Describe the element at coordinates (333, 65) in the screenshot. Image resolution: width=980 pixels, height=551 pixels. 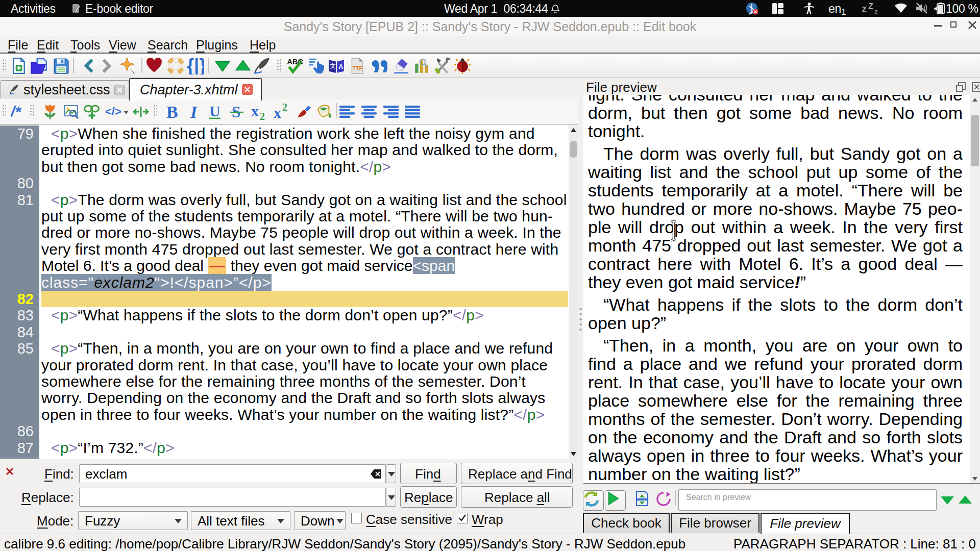
I see `svg-text: 文` at that location.